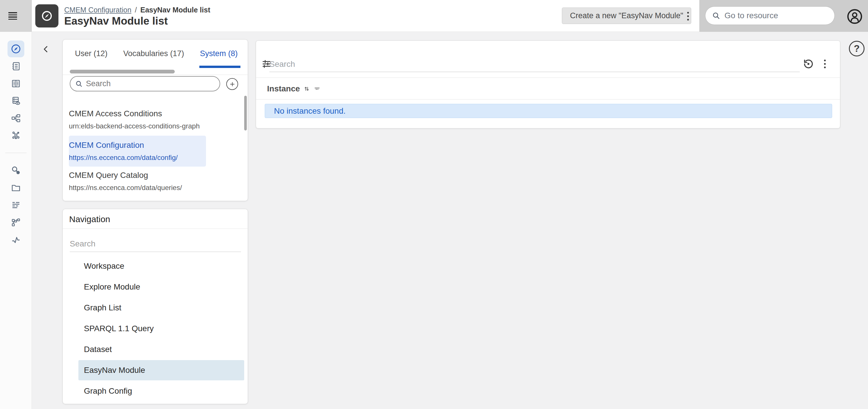 The height and width of the screenshot is (409, 868). Describe the element at coordinates (16, 205) in the screenshot. I see `text-lines-icon` at that location.